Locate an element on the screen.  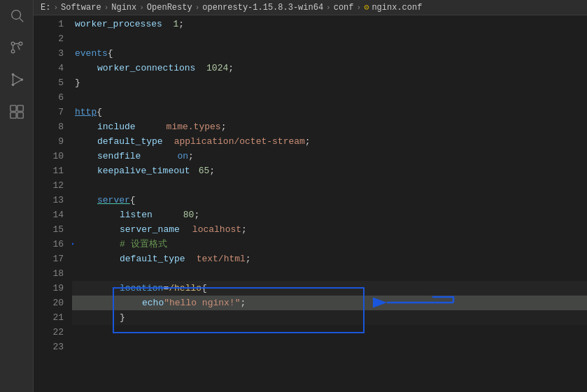
line-num-17: 17 is located at coordinates (49, 259).